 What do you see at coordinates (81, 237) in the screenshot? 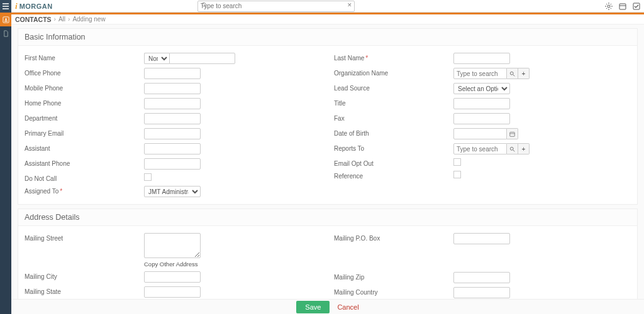
I see `mailing-street-label: Mailing Street` at bounding box center [81, 237].